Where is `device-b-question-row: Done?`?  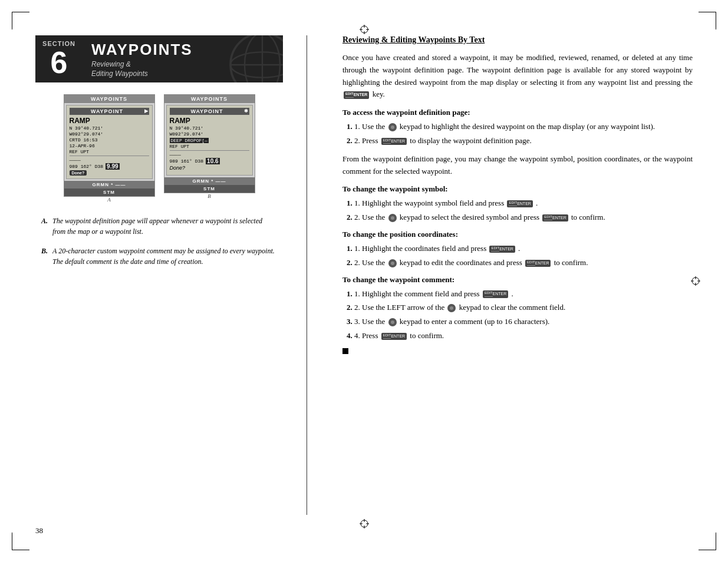
device-b-question-row: Done? is located at coordinates (210, 168).